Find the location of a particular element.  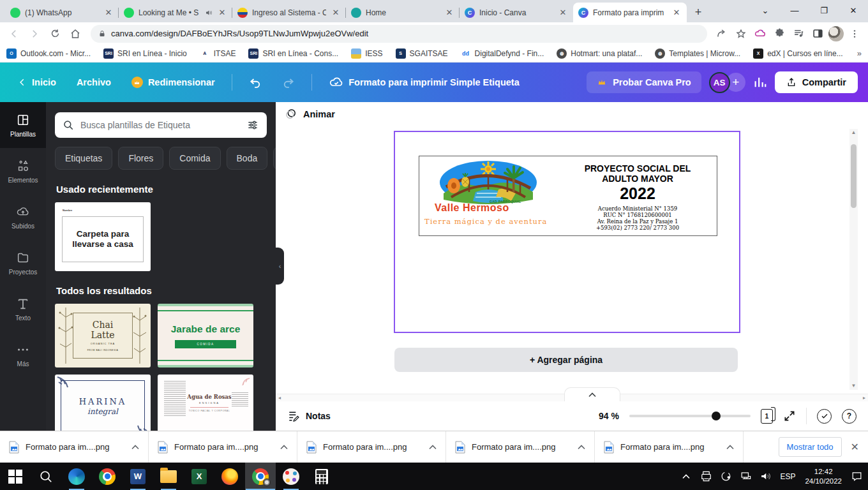

help-icon: ? is located at coordinates (849, 416).